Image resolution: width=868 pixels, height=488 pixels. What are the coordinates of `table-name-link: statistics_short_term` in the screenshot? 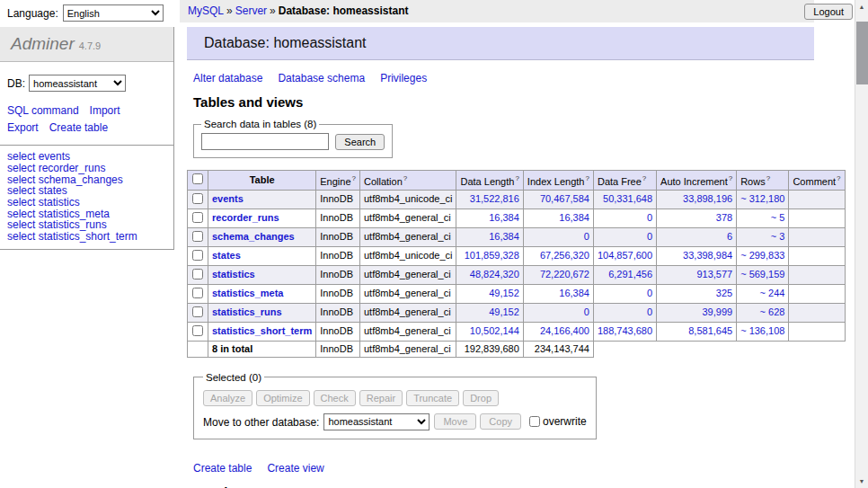 It's located at (262, 331).